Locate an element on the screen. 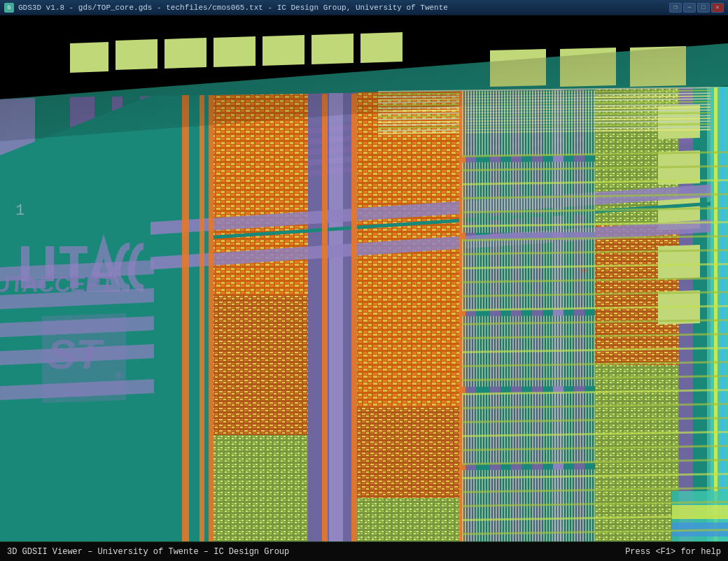  svg-text: ST is located at coordinates (76, 354).